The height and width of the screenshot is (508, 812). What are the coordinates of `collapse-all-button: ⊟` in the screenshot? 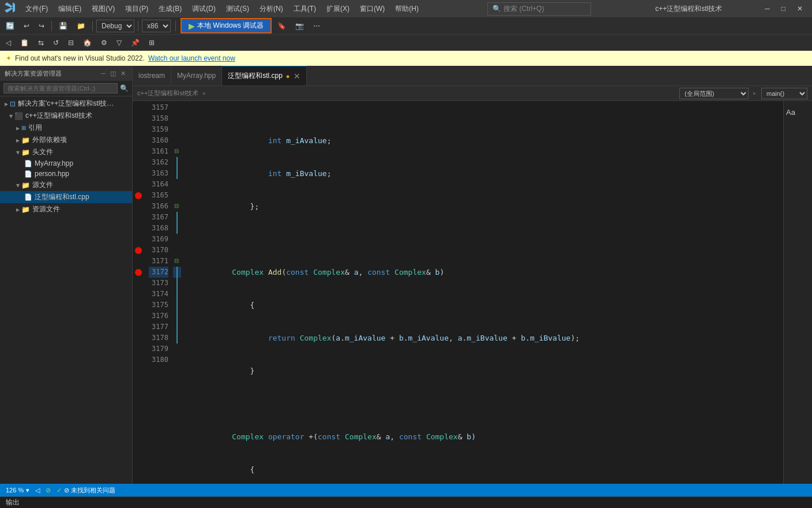 It's located at (71, 43).